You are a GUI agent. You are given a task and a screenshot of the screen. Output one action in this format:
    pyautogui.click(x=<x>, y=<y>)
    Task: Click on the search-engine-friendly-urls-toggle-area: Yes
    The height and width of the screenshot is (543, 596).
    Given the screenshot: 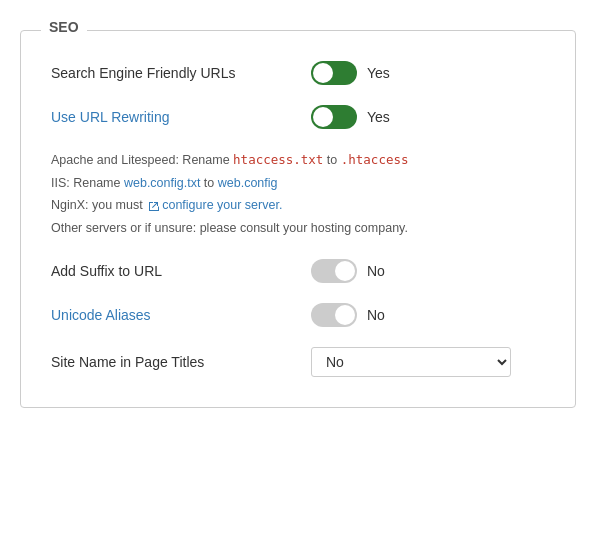 What is the action you would take?
    pyautogui.click(x=350, y=73)
    